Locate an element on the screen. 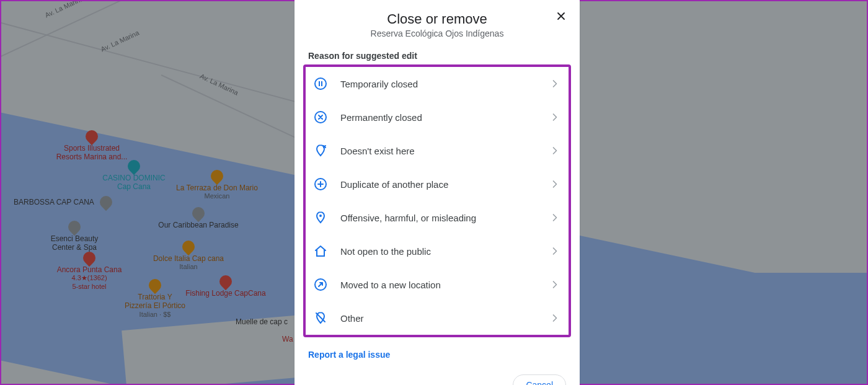  reason-duplicate: Duplicate of another place is located at coordinates (437, 184).